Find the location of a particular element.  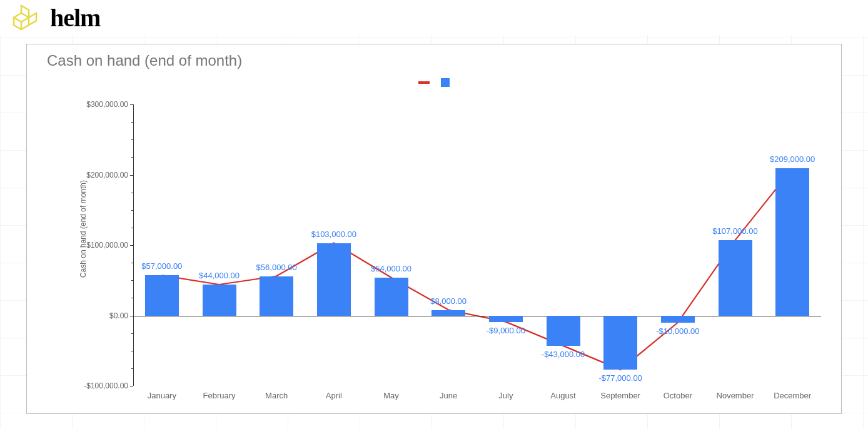

y-axis-line is located at coordinates (134, 245).